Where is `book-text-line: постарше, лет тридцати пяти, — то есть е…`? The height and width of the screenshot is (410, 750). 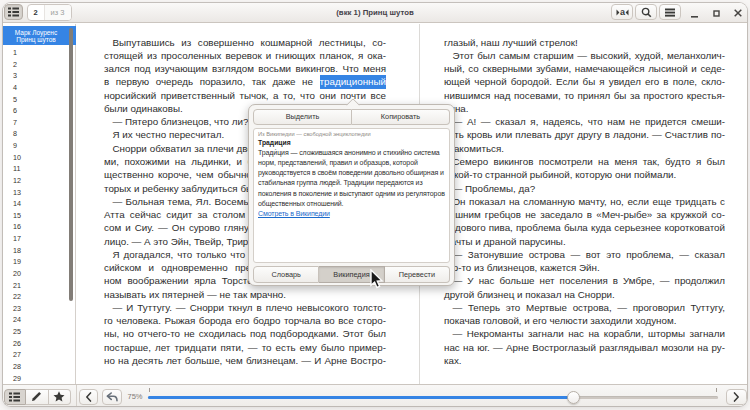
book-text-line: постарше, лет тридцати пяти, — то есть е… is located at coordinates (245, 348).